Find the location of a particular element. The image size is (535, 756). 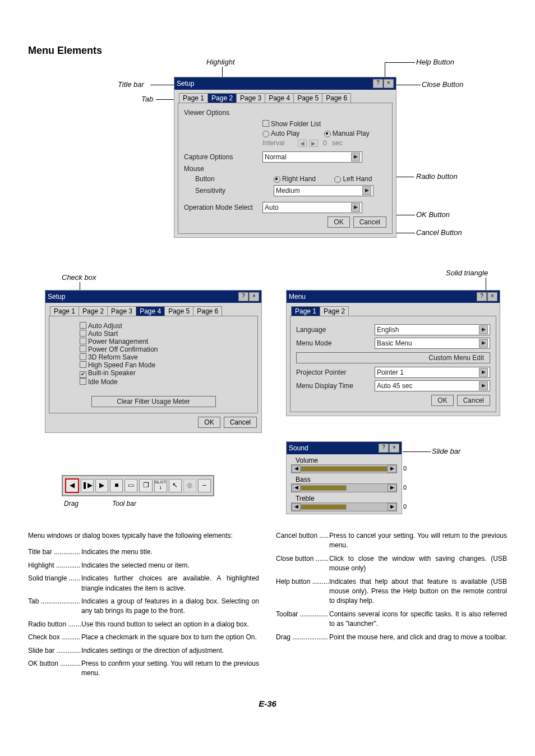

callout-radio: Radio button is located at coordinates (437, 176).